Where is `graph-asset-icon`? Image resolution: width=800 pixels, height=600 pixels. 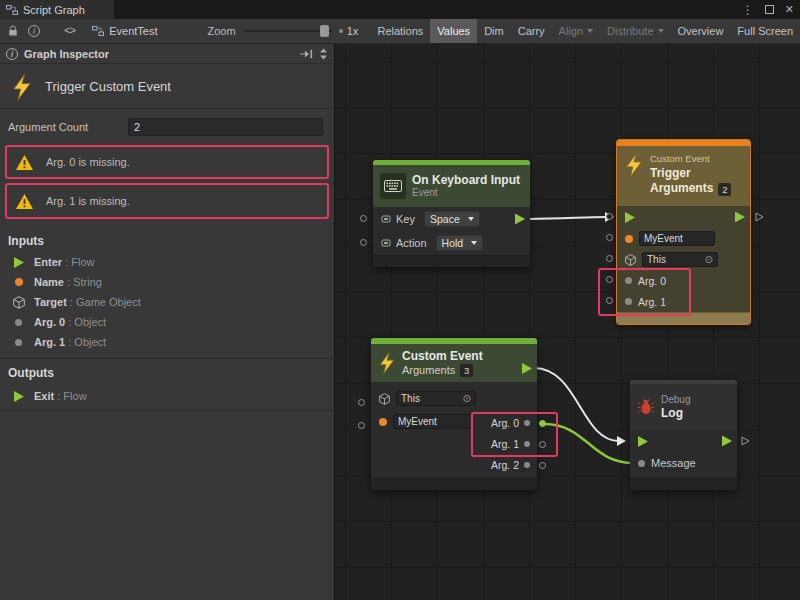 graph-asset-icon is located at coordinates (98, 31).